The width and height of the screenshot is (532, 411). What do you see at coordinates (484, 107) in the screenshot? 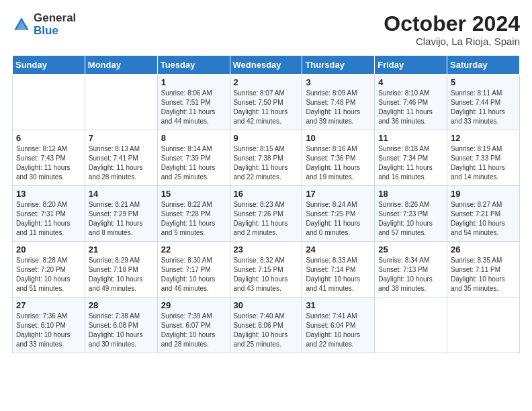
I see `day-info: Sunrise: 8:11 AM Sunset: 7:44 PM Dayligh…` at bounding box center [484, 107].